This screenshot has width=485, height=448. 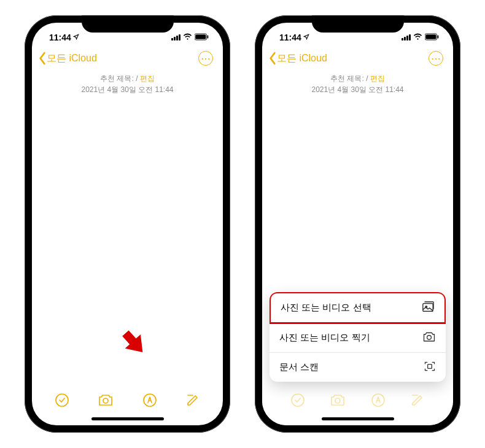 What do you see at coordinates (430, 367) in the screenshot?
I see `scan-icon` at bounding box center [430, 367].